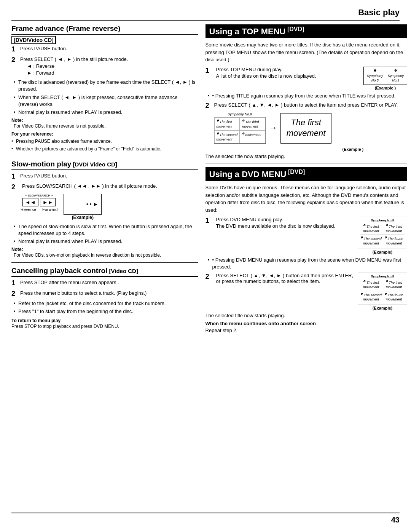 Image resolution: width=411 pixels, height=532 pixels. I want to click on top-menu-bullets: • Pressing TITLE again resumes play from…, so click(307, 96).